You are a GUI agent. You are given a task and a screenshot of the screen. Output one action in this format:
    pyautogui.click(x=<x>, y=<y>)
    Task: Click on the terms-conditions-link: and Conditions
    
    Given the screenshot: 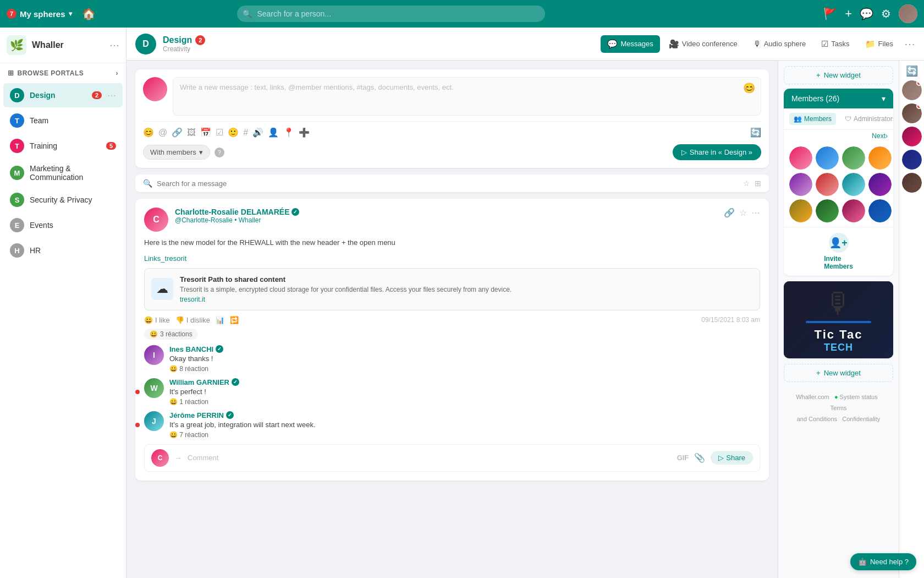 What is the action you would take?
    pyautogui.click(x=817, y=419)
    